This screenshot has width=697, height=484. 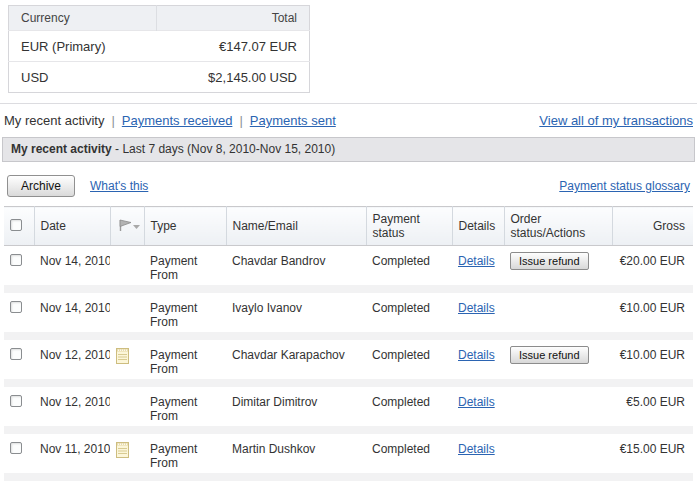 What do you see at coordinates (119, 186) in the screenshot?
I see `whats-this-link: What's this` at bounding box center [119, 186].